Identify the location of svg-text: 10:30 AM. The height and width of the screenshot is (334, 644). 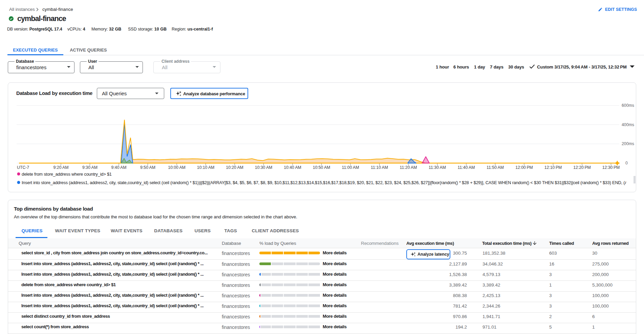
(264, 168).